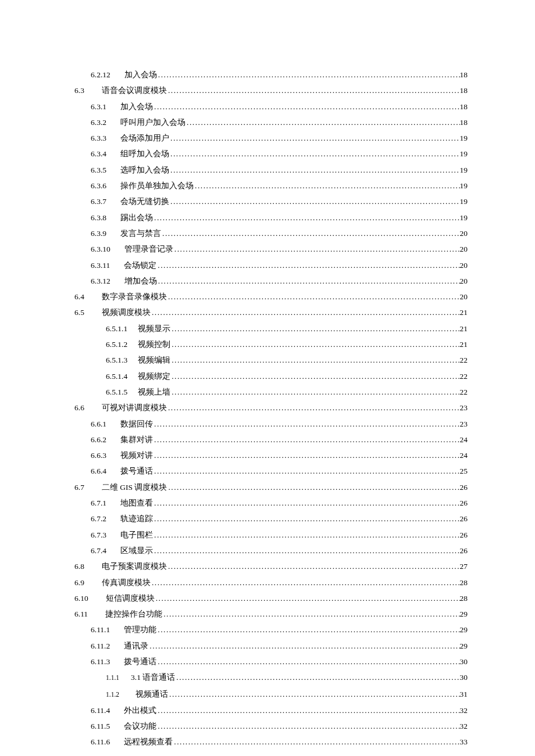 The height and width of the screenshot is (756, 535). Describe the element at coordinates (137, 503) in the screenshot. I see `toc-title: 地图查看` at that location.